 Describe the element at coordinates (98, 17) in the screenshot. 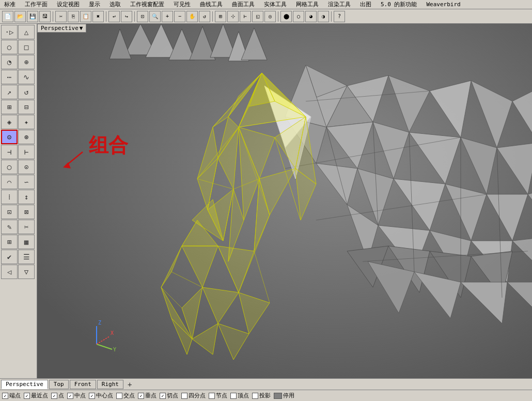

I see `tb-delete-btn: ✖` at that location.